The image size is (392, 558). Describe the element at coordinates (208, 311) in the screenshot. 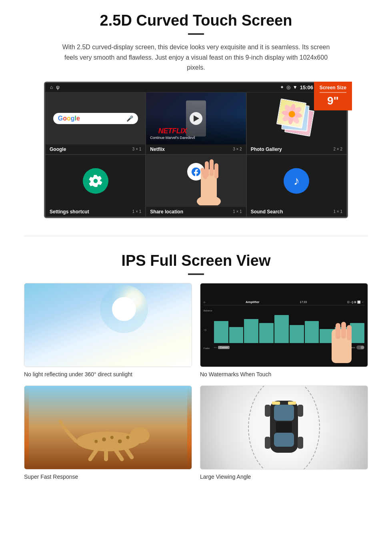

I see `amp-balance-label: Balance` at that location.